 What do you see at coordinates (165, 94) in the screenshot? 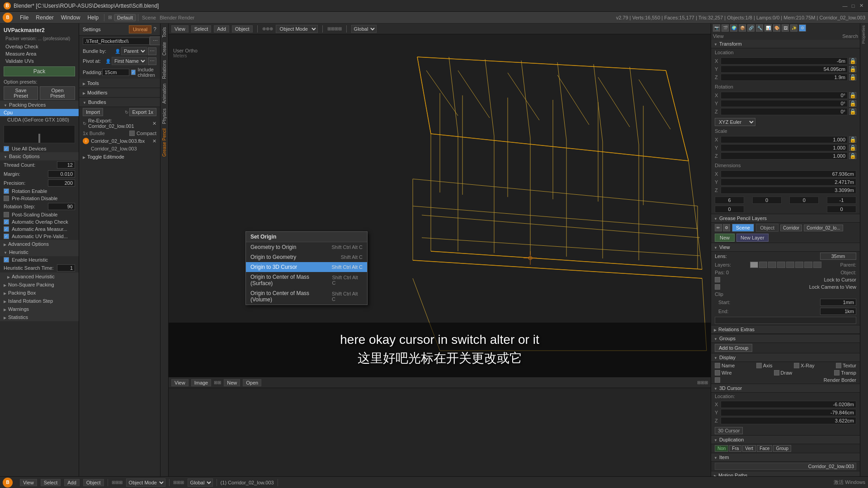
I see `tab-animation: Animation` at bounding box center [165, 94].